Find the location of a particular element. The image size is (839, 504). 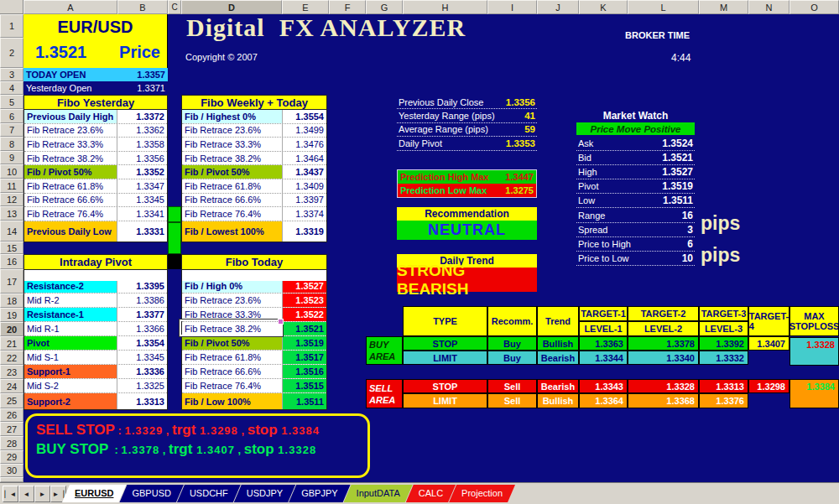

table-row: Mid R-21.3386 is located at coordinates (96, 300).